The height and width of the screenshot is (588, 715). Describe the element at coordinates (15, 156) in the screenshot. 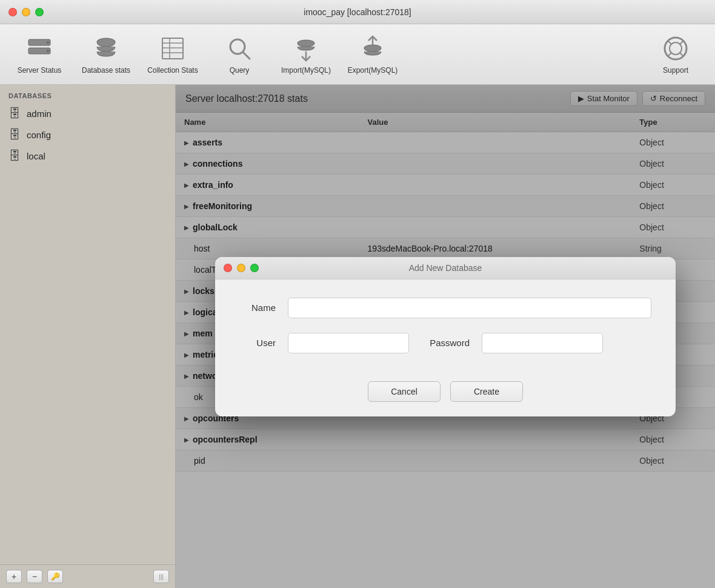

I see `local-db-icon: 🗄` at that location.